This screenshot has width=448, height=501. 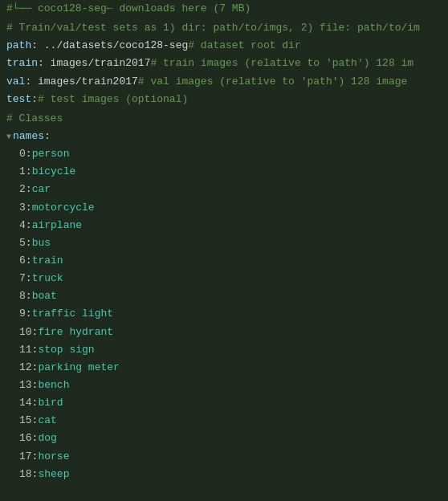 What do you see at coordinates (19, 46) in the screenshot?
I see `code-token: path` at bounding box center [19, 46].